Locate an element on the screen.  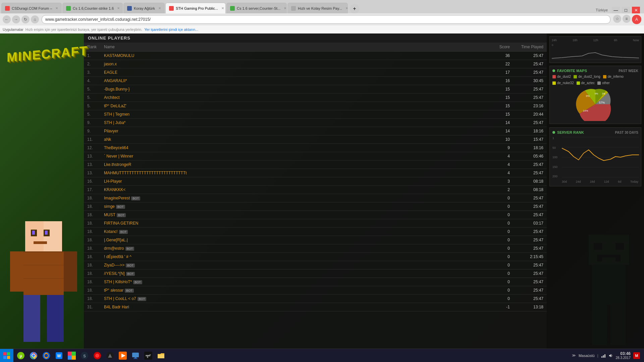
home-button: ⌂ is located at coordinates (35, 19).